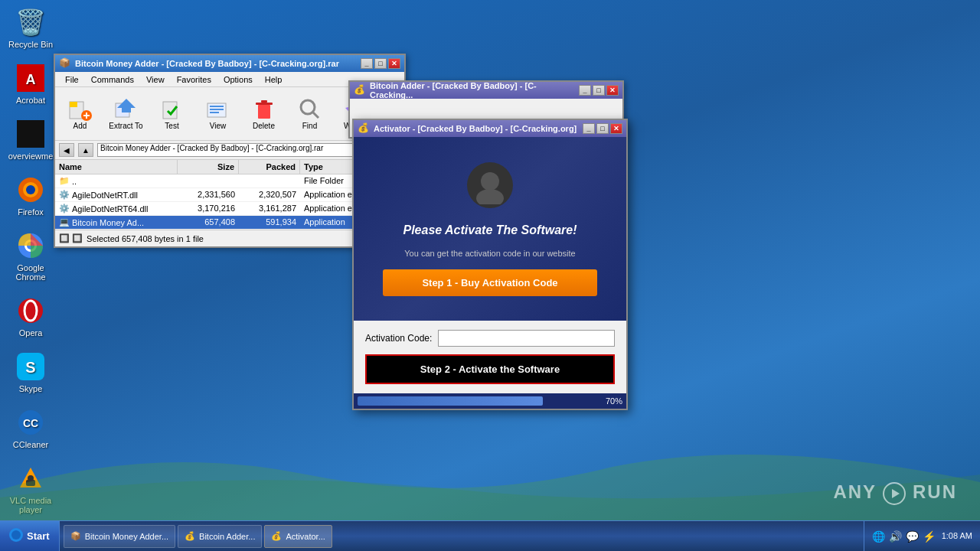  What do you see at coordinates (922, 536) in the screenshot?
I see `taskbar-system-tray: 🌐 🔊 💬 ⚡ 1:08 AM` at bounding box center [922, 536].